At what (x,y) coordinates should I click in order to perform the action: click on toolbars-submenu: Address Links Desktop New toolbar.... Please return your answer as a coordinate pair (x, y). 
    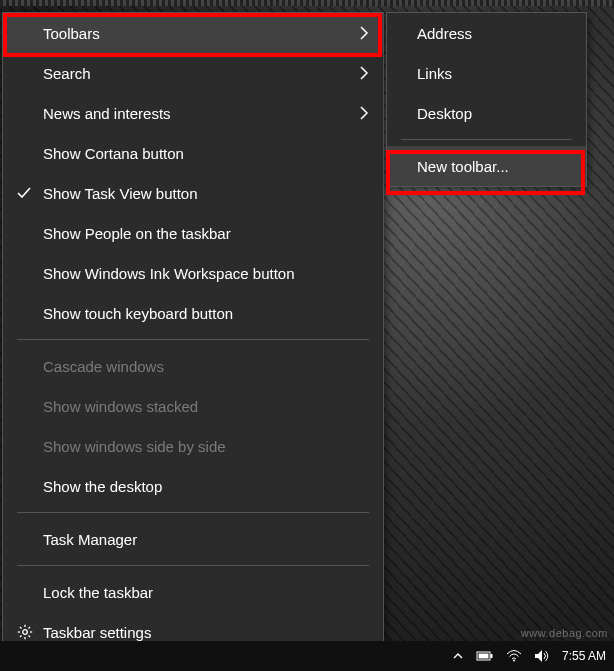
    Looking at the image, I should click on (486, 100).